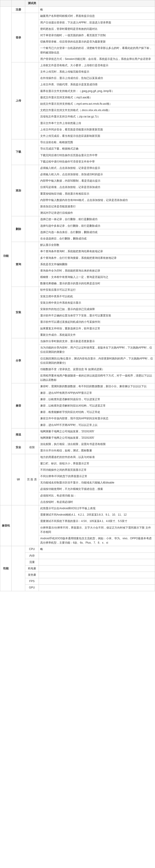 The width and height of the screenshot is (155, 868). Describe the element at coordinates (97, 399) in the screenshot. I see `point-cell: 兼容，以检查到是否解析到该应功，可以进某正常` at that location.